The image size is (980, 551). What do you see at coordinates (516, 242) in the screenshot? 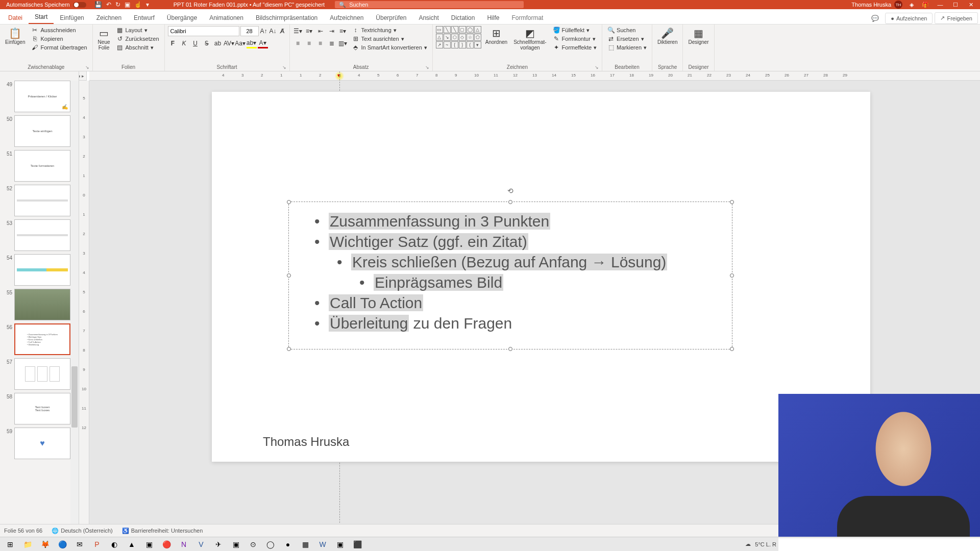
I see `list-item: Wichtiger Satz (ggf. ein Zitat)` at bounding box center [516, 242].